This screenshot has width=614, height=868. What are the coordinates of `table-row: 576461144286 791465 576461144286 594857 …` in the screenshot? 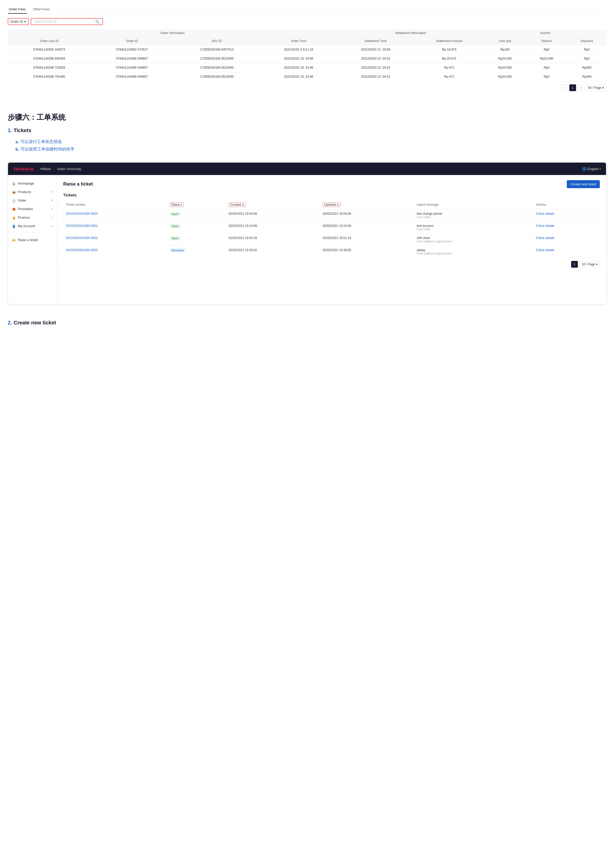 It's located at (307, 77).